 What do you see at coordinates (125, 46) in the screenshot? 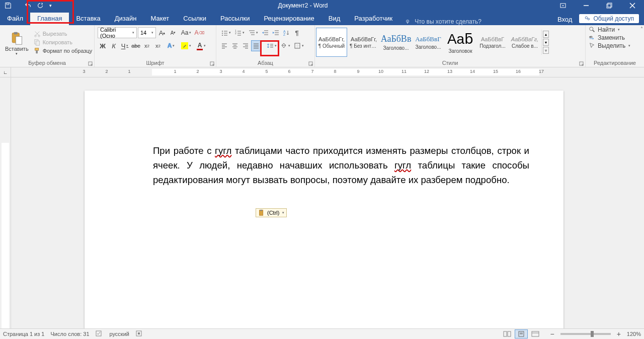
I see `underline-button: Ч▾` at bounding box center [125, 46].